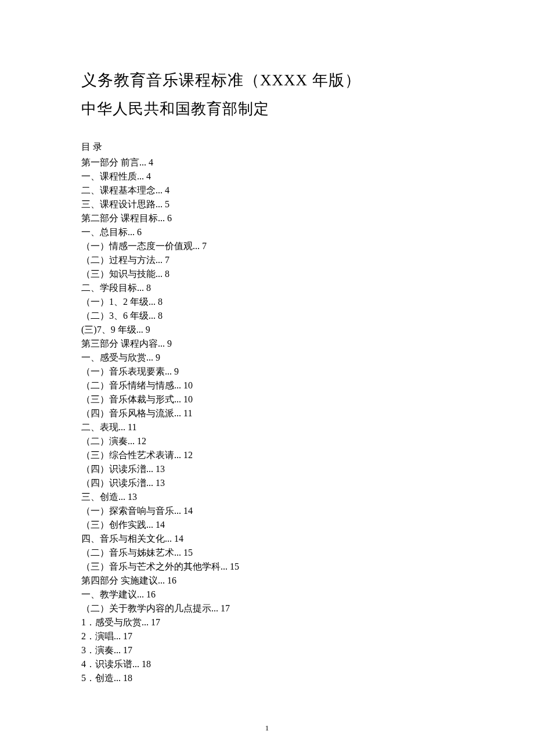  Describe the element at coordinates (98, 678) in the screenshot. I see `toc-entry-label: 5．创造` at that location.